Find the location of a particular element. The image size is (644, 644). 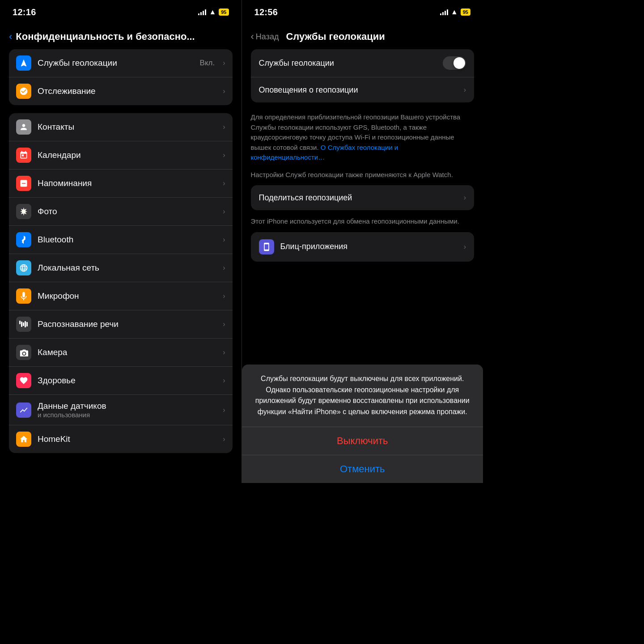

turn-off-button: Выключить is located at coordinates (363, 441).